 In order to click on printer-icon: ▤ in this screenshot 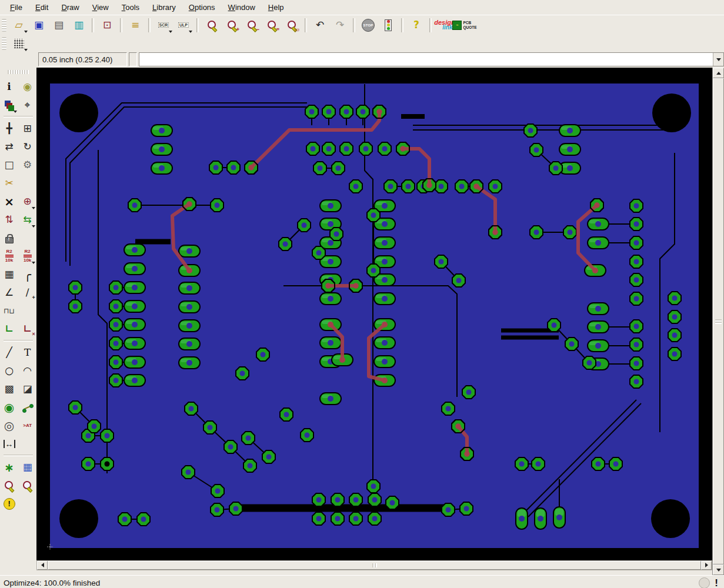, I will do `click(59, 25)`.